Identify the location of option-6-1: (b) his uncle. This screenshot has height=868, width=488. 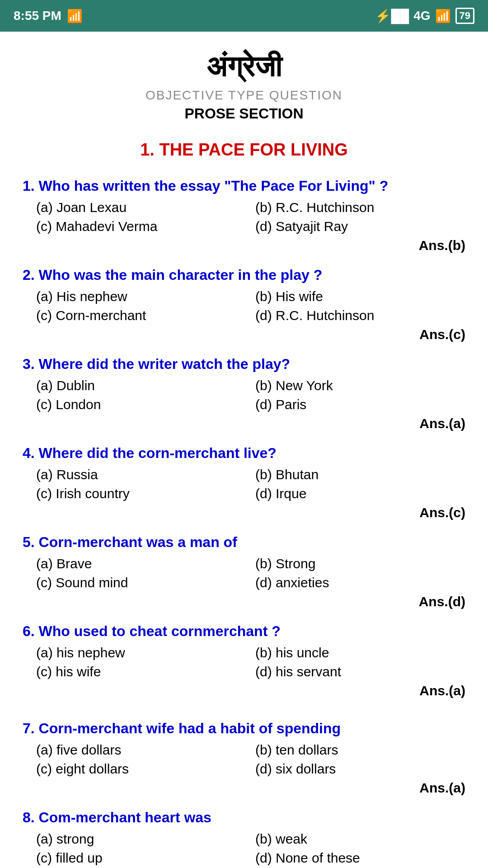
(361, 653).